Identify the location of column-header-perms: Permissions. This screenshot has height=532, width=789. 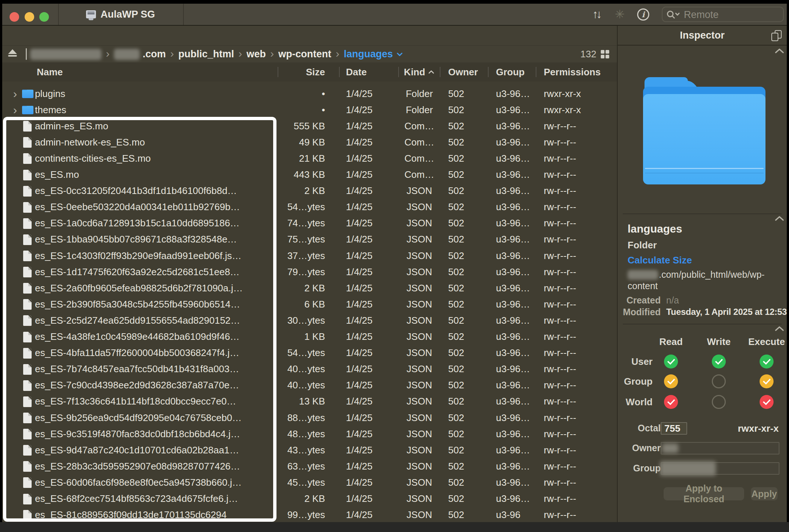
(572, 72).